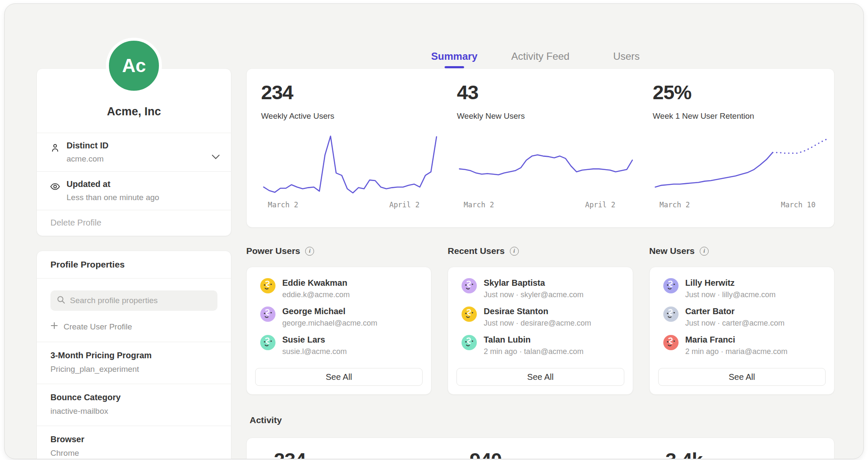 Image resolution: width=868 pixels, height=460 pixels. I want to click on main-tab-bar: Summary Activity Feed Users, so click(540, 58).